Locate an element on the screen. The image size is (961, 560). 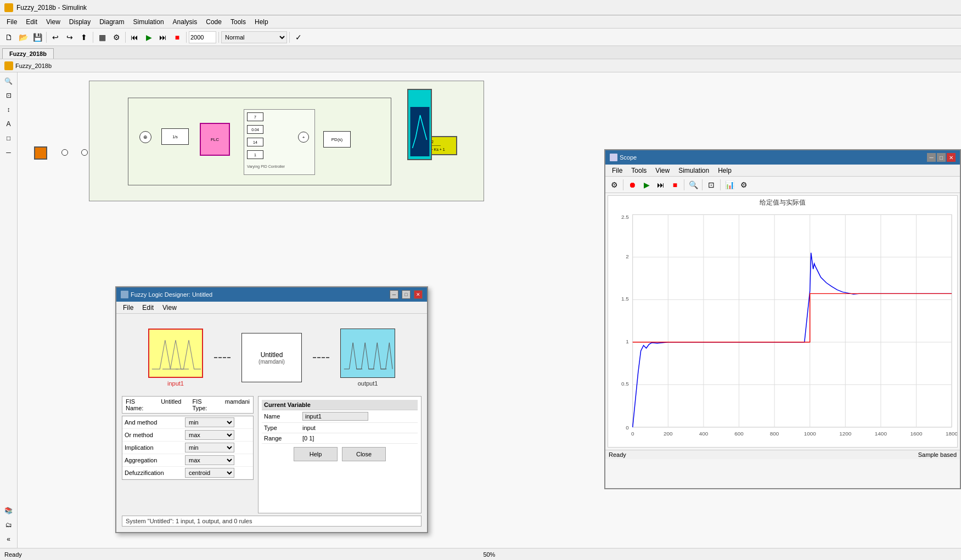
scope-block is located at coordinates (419, 125).